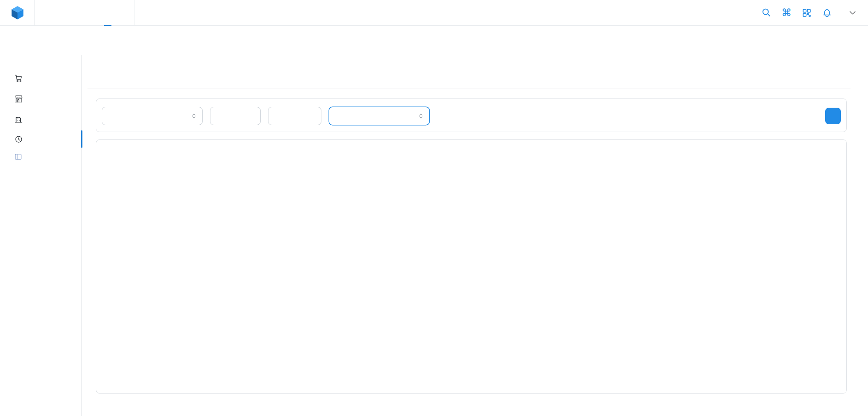 This screenshot has height=417, width=868. I want to click on app-logo, so click(17, 13).